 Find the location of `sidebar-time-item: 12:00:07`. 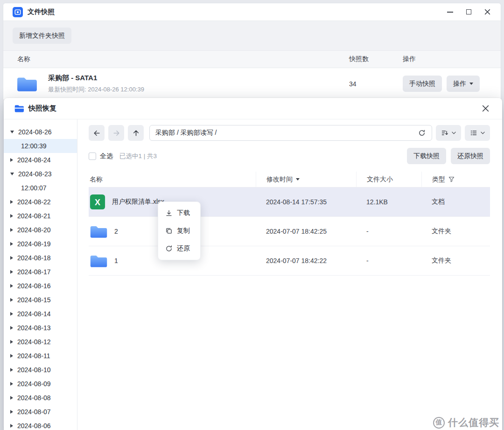

sidebar-time-item: 12:00:07 is located at coordinates (40, 188).